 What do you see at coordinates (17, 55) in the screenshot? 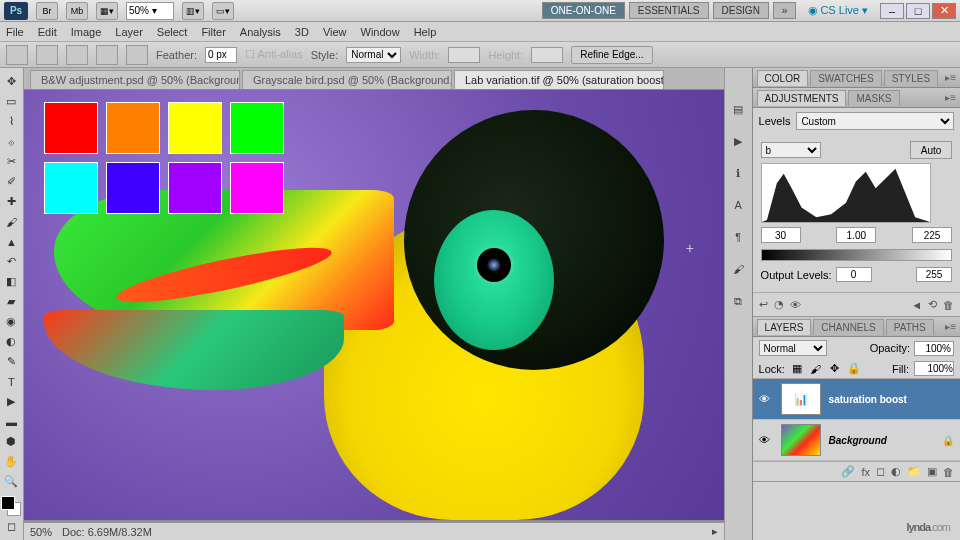
I see `tool-preset-icon` at bounding box center [17, 55].